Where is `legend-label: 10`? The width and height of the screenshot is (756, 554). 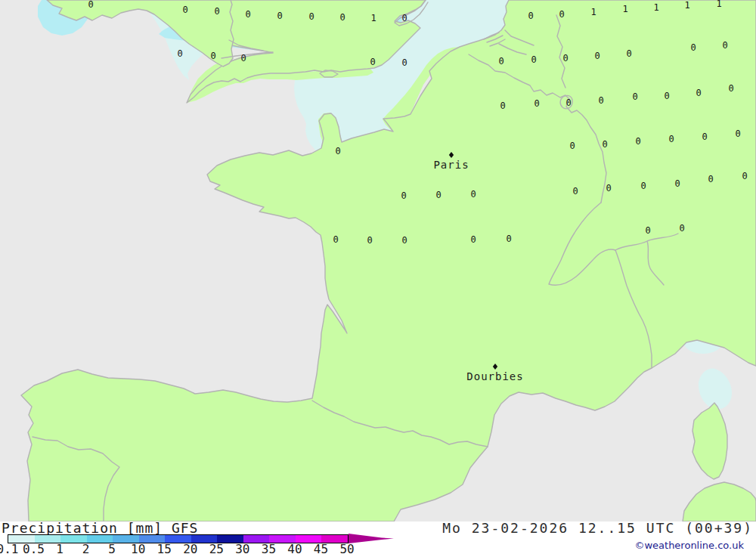
legend-label: 10 is located at coordinates (138, 548).